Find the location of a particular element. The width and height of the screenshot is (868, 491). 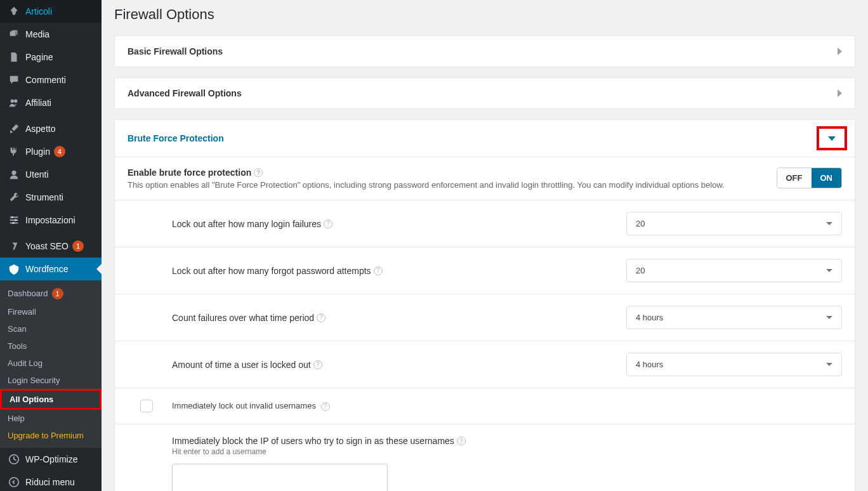

submenu-item-firewall: Firewall is located at coordinates (51, 312).